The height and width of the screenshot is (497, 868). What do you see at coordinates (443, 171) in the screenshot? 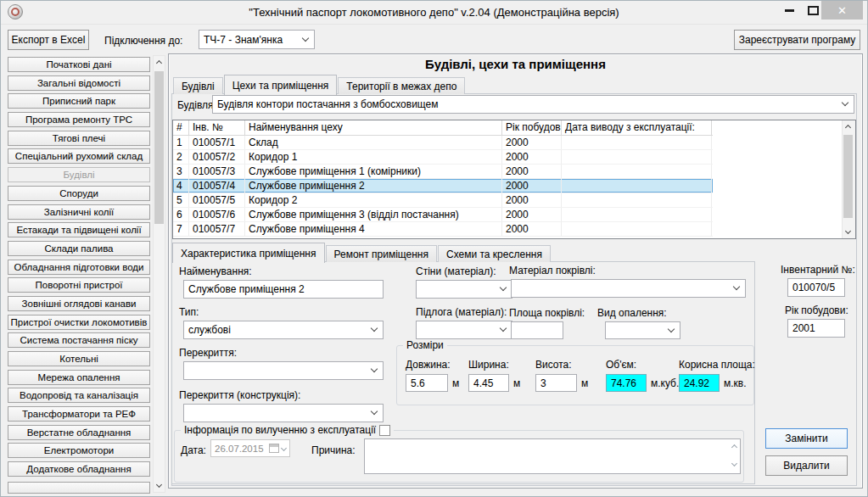
I see `table-row: 3 010057/3 Службове приміщення 1 (комірн…` at bounding box center [443, 171].